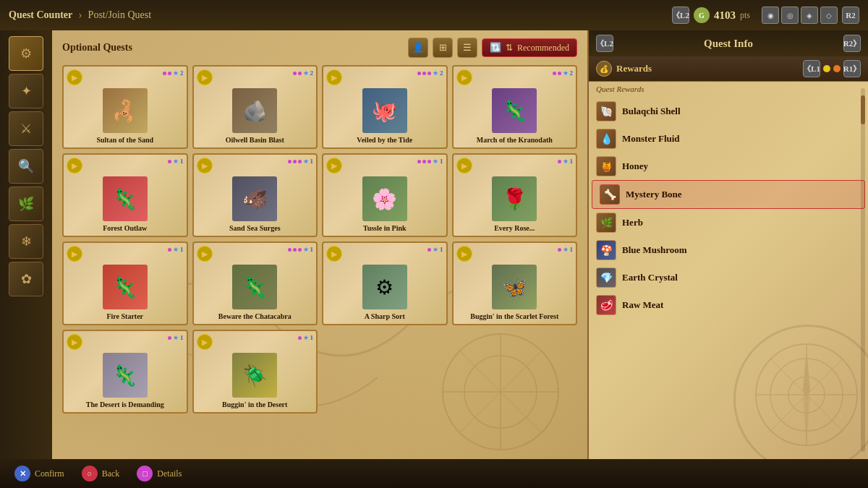 Image resolution: width=868 pixels, height=488 pixels. What do you see at coordinates (125, 283) in the screenshot?
I see `quest-card-firestarter: ▶ ★ 1 🦎 Fire Starter` at bounding box center [125, 283].